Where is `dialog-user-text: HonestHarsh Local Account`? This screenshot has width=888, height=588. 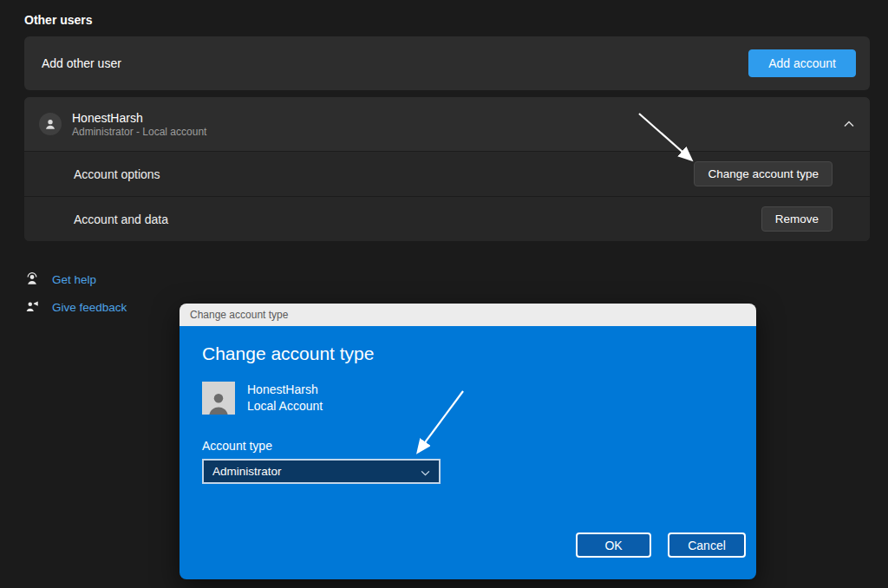
dialog-user-text: HonestHarsh Local Account is located at coordinates (284, 398).